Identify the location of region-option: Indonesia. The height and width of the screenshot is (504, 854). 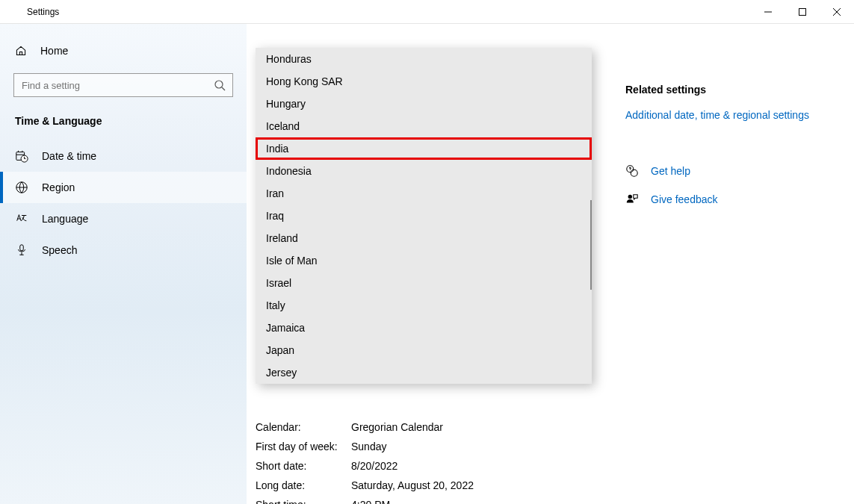
(424, 171).